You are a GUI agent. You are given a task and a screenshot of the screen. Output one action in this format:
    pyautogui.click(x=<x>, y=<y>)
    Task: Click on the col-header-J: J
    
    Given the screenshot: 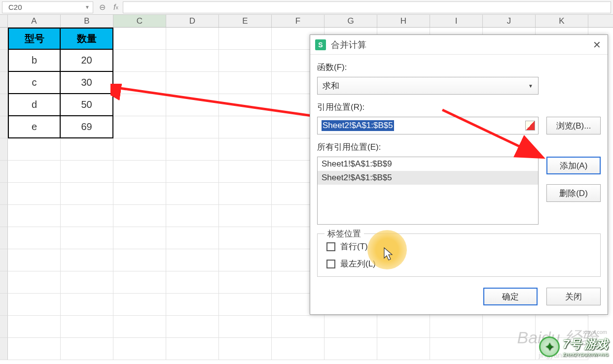 What is the action you would take?
    pyautogui.click(x=509, y=21)
    